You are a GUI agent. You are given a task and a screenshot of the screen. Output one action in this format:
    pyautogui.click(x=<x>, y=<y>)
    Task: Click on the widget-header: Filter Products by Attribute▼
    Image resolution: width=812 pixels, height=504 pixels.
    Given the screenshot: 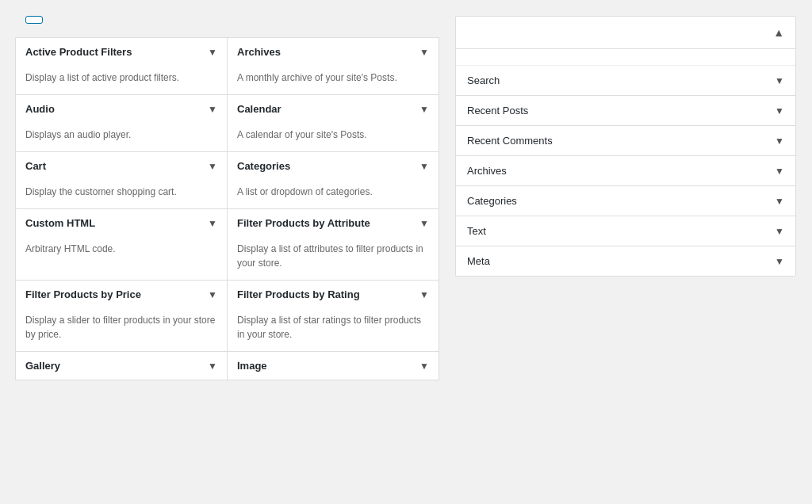 What is the action you would take?
    pyautogui.click(x=333, y=223)
    